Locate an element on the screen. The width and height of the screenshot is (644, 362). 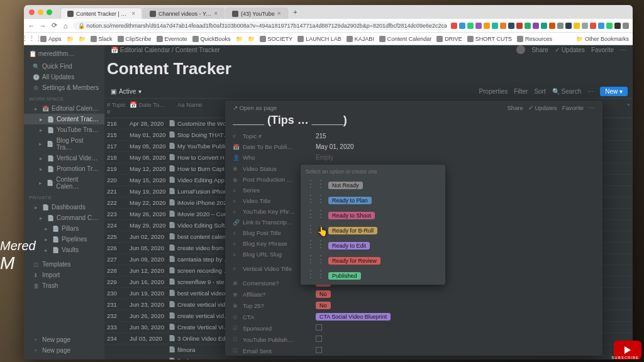
browser-tab: Content Tracker | Active× is located at coordinates (101, 13).